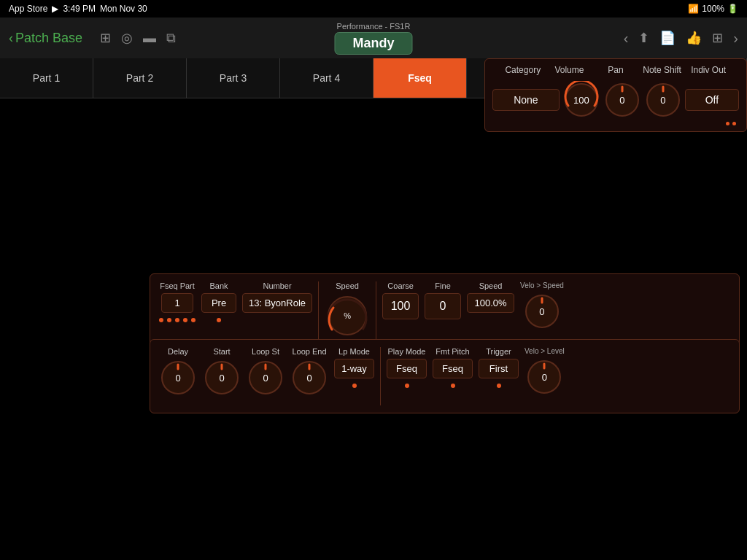 This screenshot has height=560, width=747. Describe the element at coordinates (616, 70) in the screenshot. I see `header-pan: Pan` at that location.